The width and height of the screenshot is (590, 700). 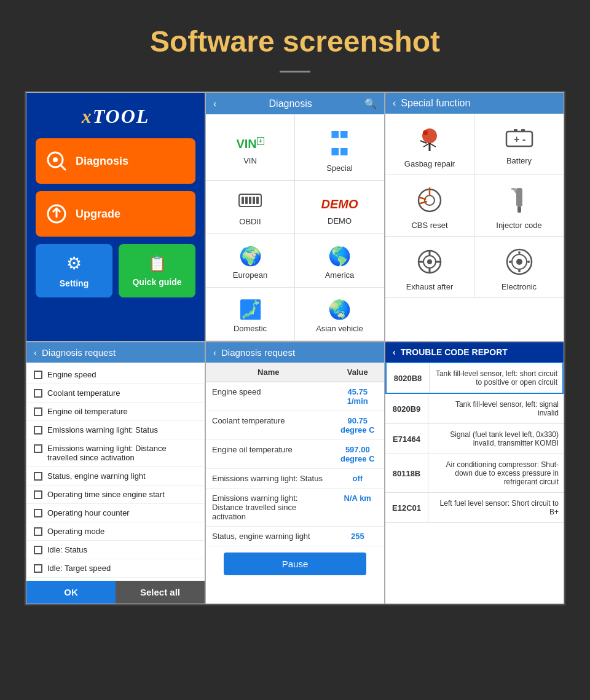 What do you see at coordinates (116, 495) in the screenshot?
I see `list-item: Operating time since engine start` at bounding box center [116, 495].